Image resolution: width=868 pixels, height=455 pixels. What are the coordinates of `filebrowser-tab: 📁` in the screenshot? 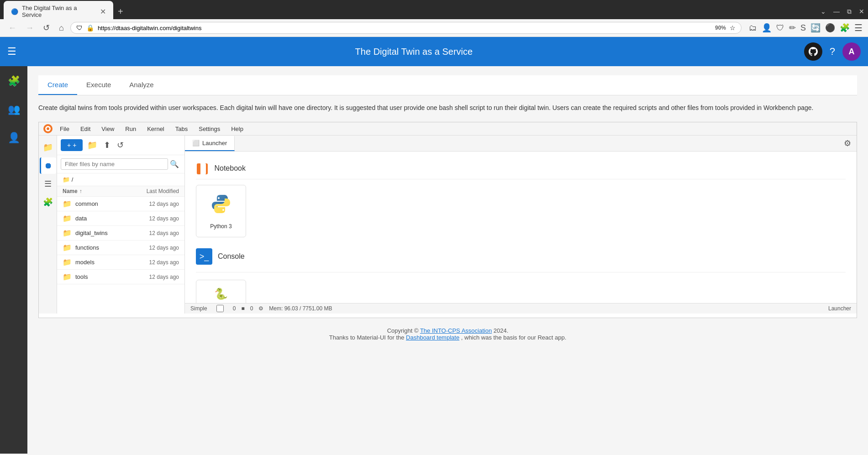 It's located at (48, 147).